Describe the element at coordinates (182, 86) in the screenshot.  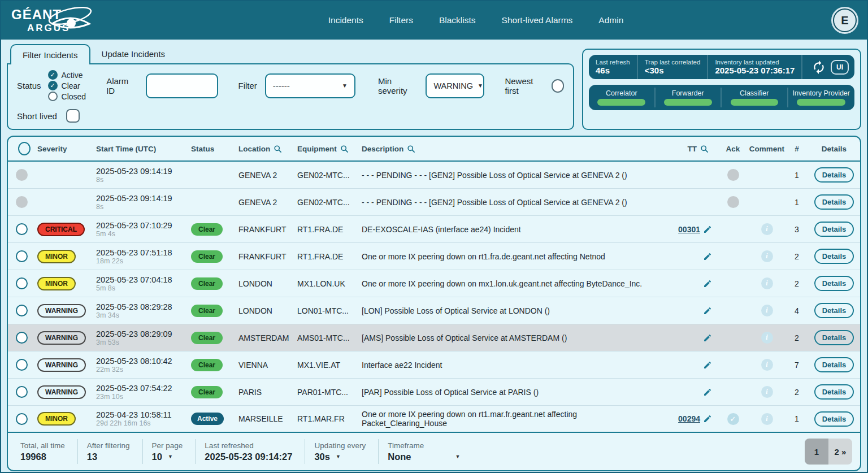
I see `alarm-id-input` at that location.